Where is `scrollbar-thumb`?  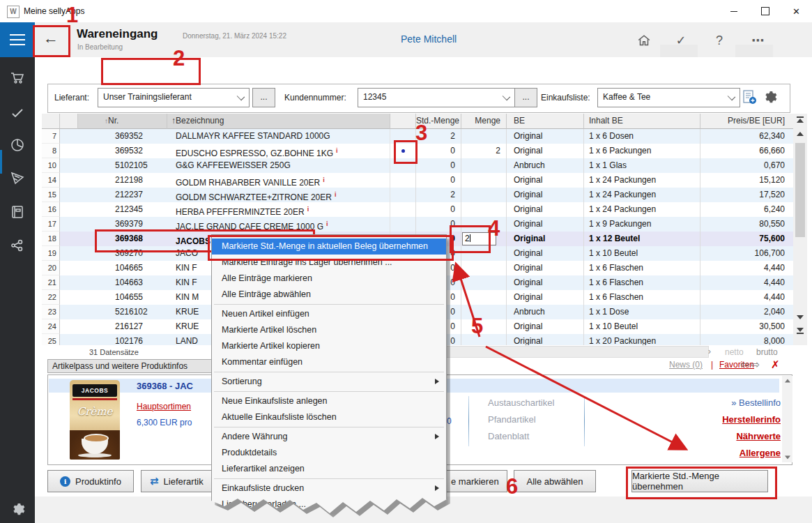 scrollbar-thumb is located at coordinates (800, 190).